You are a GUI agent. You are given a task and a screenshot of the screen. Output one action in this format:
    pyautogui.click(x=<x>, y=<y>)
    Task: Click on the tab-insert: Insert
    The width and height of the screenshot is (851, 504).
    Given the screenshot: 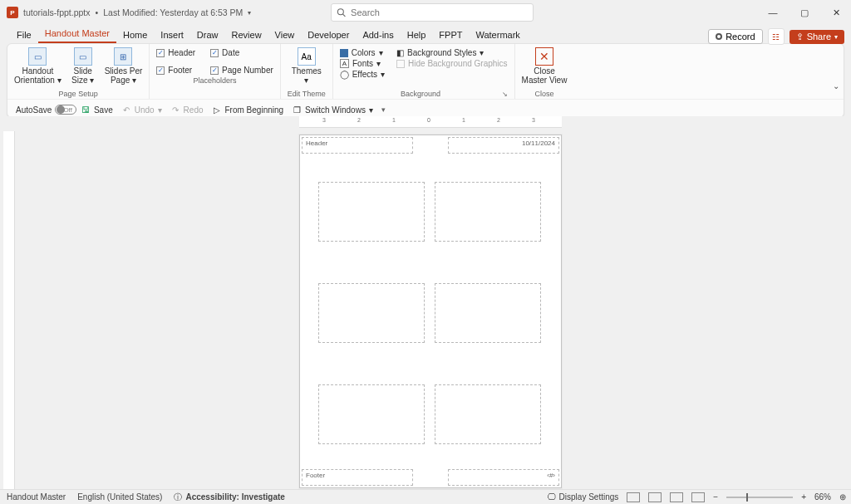 What is the action you would take?
    pyautogui.click(x=172, y=37)
    